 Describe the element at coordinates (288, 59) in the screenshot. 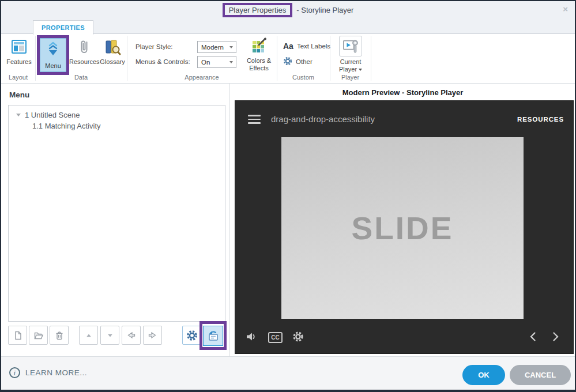

I see `ribbon: Features Layout Menu` at that location.